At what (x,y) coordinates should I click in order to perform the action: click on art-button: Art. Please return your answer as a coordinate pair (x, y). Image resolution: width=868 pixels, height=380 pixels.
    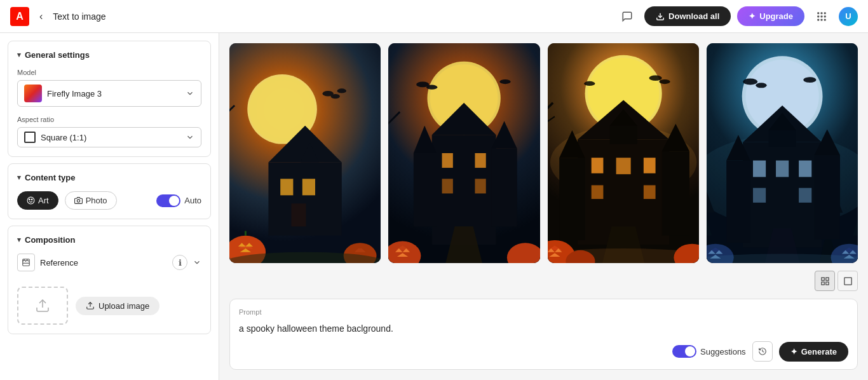
    Looking at the image, I should click on (38, 201).